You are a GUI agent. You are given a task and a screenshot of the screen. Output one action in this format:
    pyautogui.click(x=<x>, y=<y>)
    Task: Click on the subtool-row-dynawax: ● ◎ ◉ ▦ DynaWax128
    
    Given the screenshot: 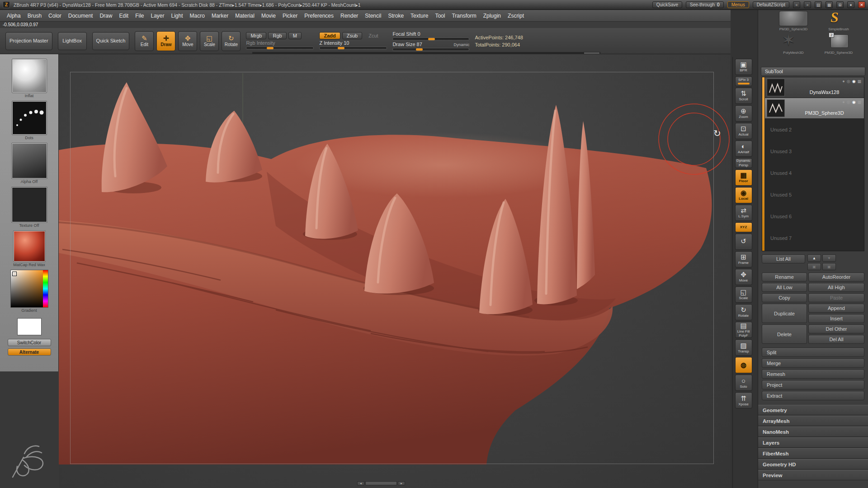 What is the action you would take?
    pyautogui.click(x=815, y=88)
    